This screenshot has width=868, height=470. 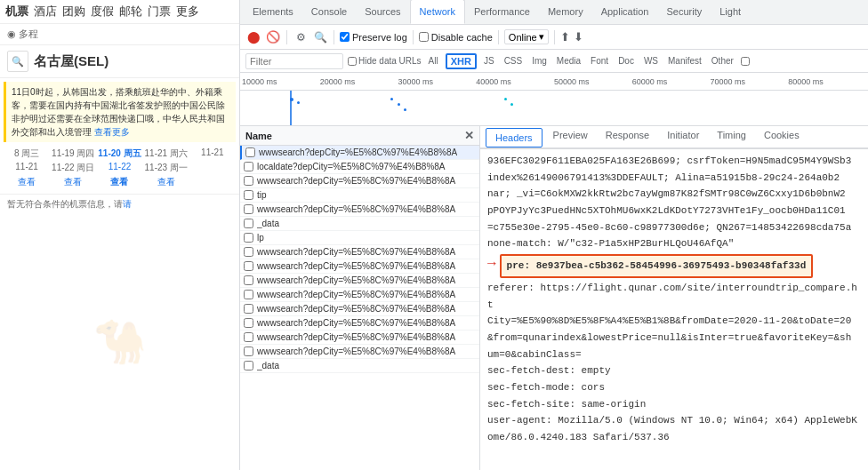 I want to click on nav-tuangou: 团购, so click(x=74, y=12).